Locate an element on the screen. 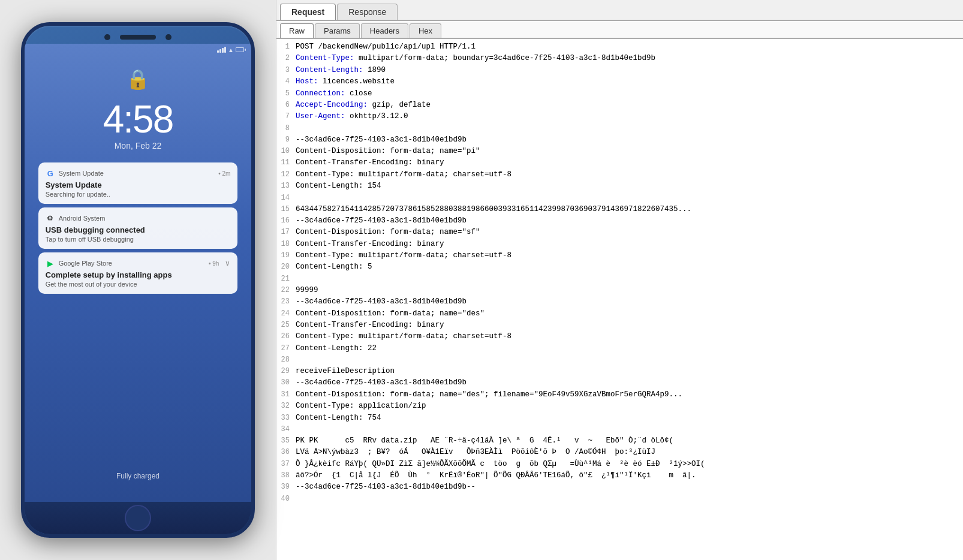 The width and height of the screenshot is (963, 560). battery-icon is located at coordinates (240, 50).